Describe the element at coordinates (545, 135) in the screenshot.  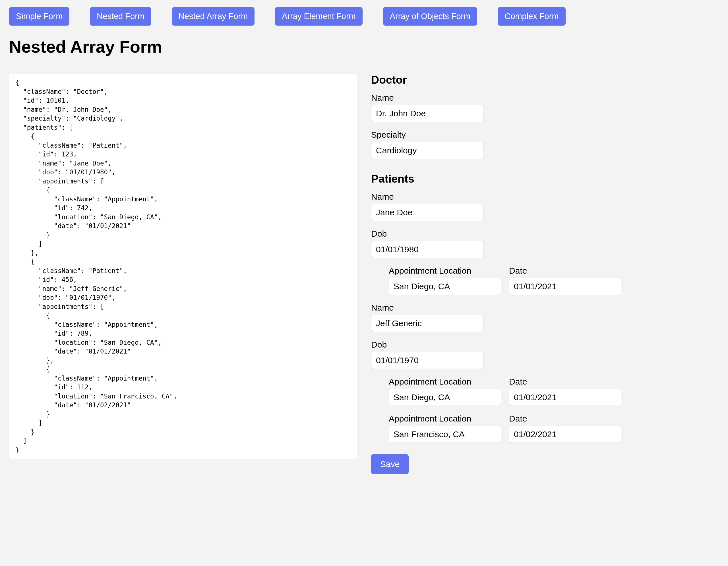
I see `doctor-specialty-label: Specialty` at that location.